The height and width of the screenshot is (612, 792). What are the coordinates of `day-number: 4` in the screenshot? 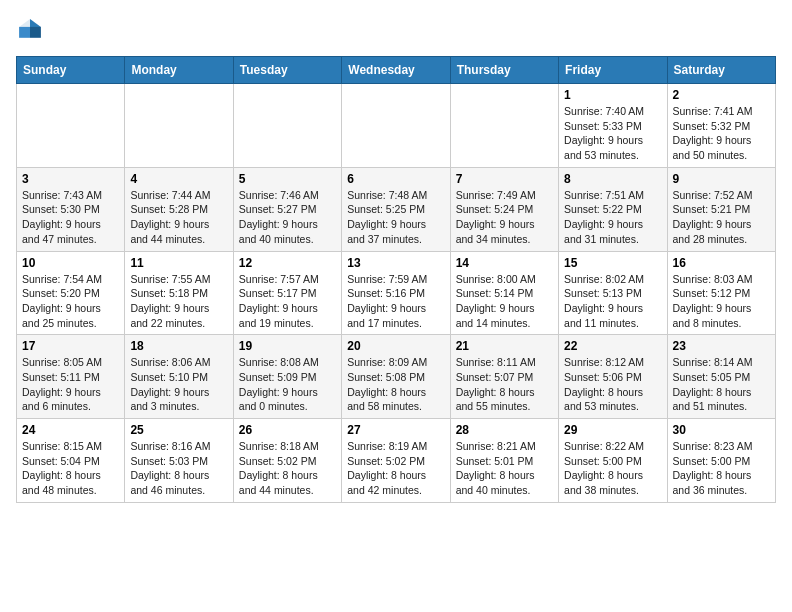 It's located at (178, 179).